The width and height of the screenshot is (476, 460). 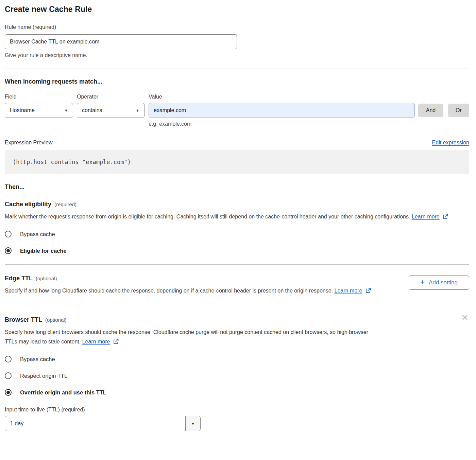 What do you see at coordinates (19, 279) in the screenshot?
I see `edge-ttl-title: Edge TTL` at bounding box center [19, 279].